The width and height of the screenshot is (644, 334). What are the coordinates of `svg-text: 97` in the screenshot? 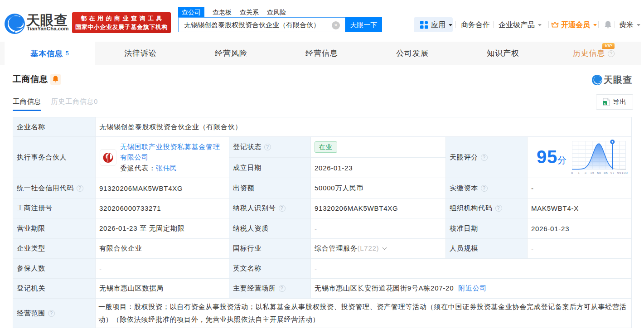 It's located at (613, 173).